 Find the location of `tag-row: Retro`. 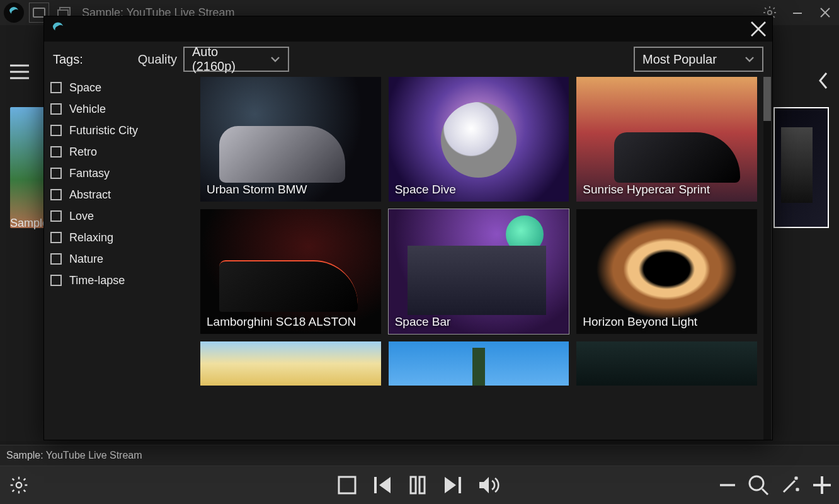

tag-row: Retro is located at coordinates (122, 152).